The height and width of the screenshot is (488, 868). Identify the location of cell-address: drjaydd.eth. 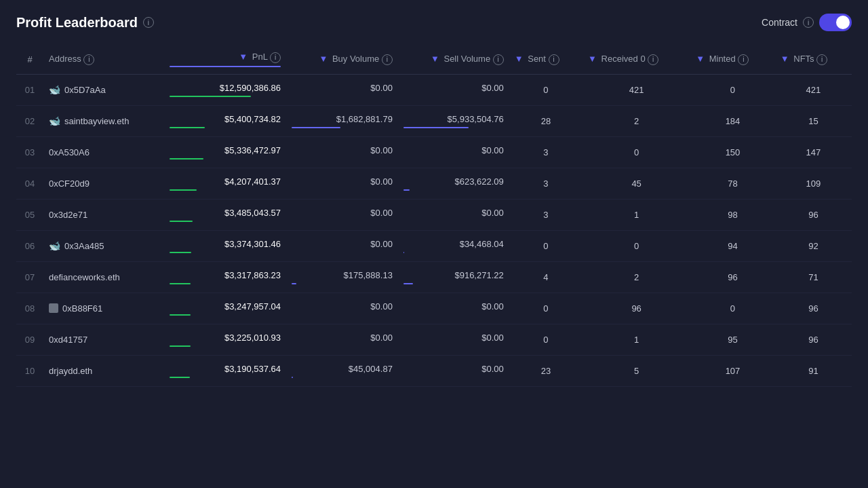
(104, 371).